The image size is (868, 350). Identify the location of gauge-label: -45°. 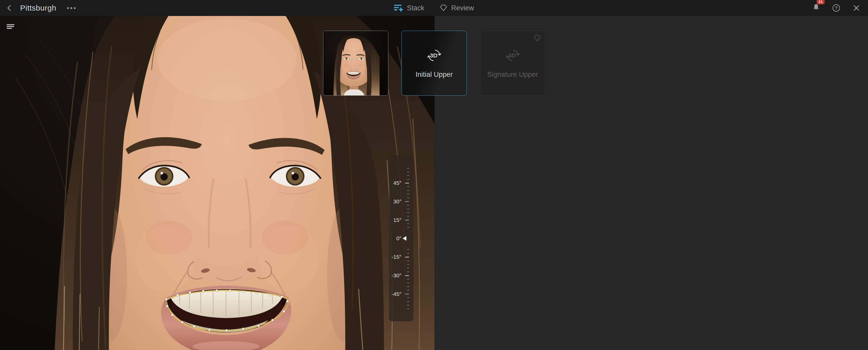
(396, 294).